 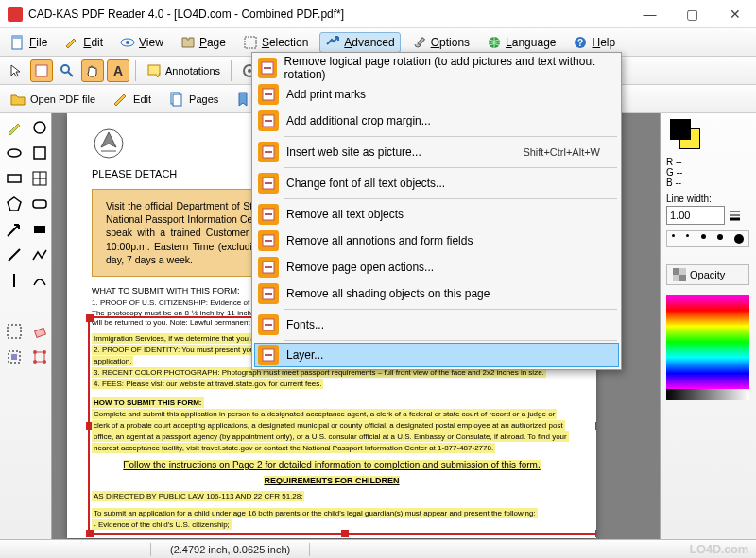 What do you see at coordinates (40, 178) in the screenshot?
I see `grid-tool` at bounding box center [40, 178].